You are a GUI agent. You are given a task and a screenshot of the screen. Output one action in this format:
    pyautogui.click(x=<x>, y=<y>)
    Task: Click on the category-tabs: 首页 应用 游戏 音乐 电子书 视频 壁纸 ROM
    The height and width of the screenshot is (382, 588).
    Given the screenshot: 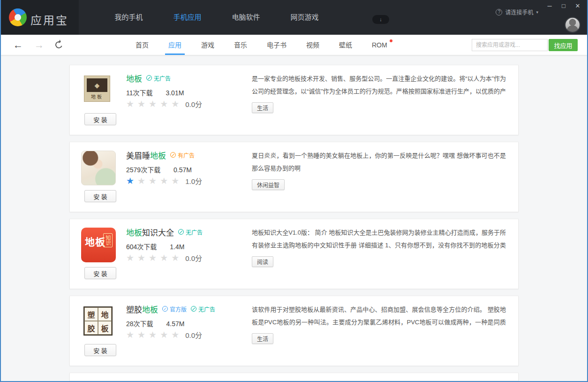 What is the action you would take?
    pyautogui.click(x=262, y=45)
    